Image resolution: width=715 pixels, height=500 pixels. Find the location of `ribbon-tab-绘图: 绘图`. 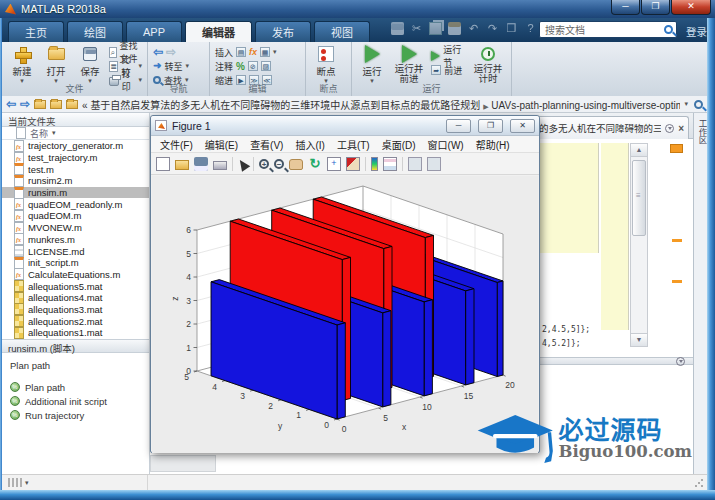

ribbon-tab-绘图: 绘图 is located at coordinates (95, 32).